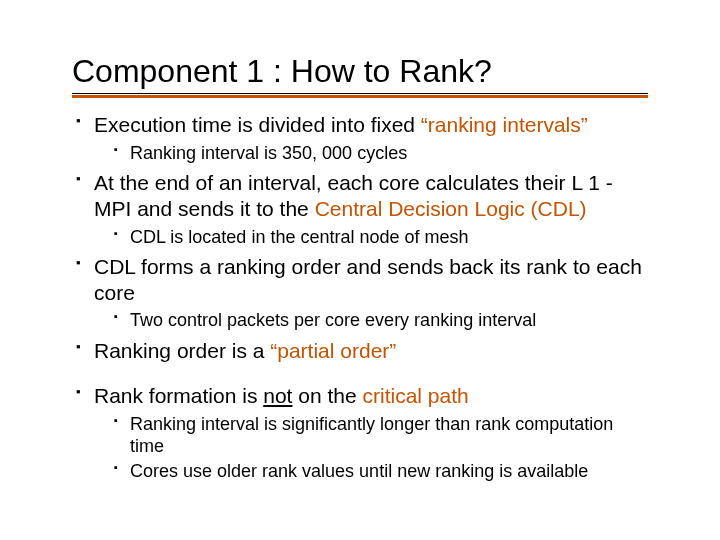  What do you see at coordinates (371, 238) in the screenshot?
I see `bullet-2-sub-1: CDL is located in the central node of me…` at bounding box center [371, 238].